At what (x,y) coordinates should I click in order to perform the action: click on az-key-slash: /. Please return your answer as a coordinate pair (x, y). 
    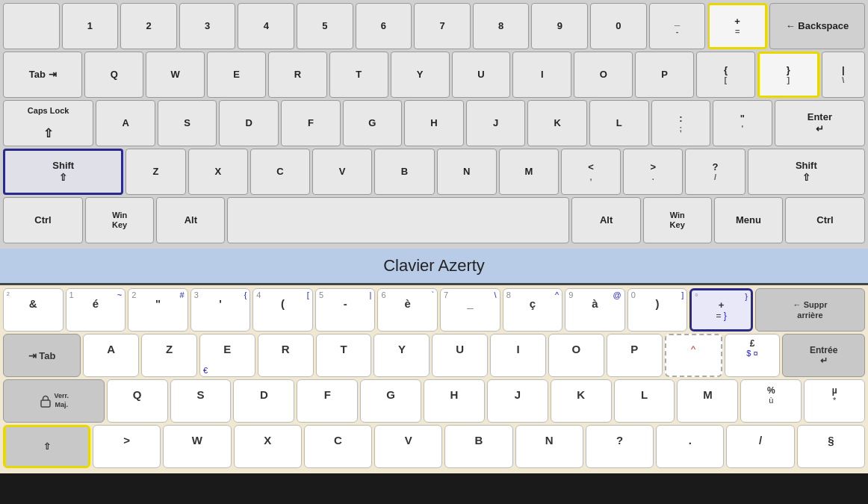
    Looking at the image, I should click on (760, 447).